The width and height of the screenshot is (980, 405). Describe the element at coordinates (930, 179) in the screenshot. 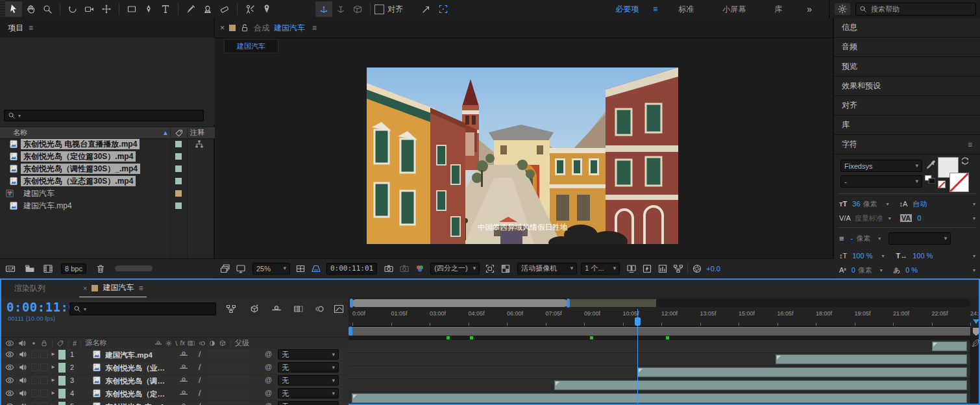

I see `default-fill-stroke-icon` at that location.